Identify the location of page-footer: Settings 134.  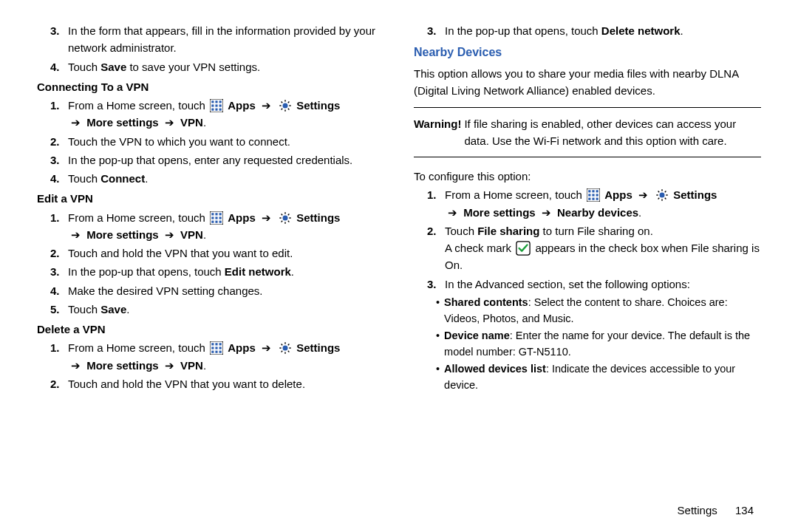
(715, 510).